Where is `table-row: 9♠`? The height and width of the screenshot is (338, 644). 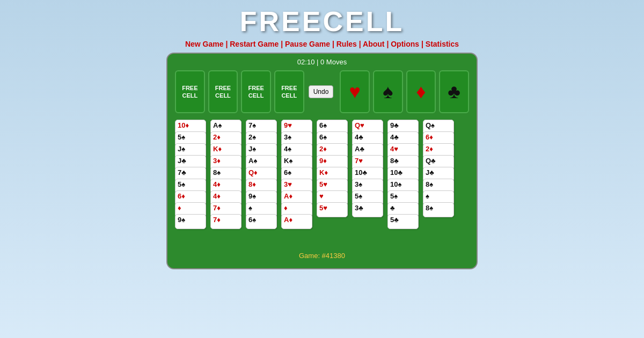 table-row: 9♠ is located at coordinates (191, 222).